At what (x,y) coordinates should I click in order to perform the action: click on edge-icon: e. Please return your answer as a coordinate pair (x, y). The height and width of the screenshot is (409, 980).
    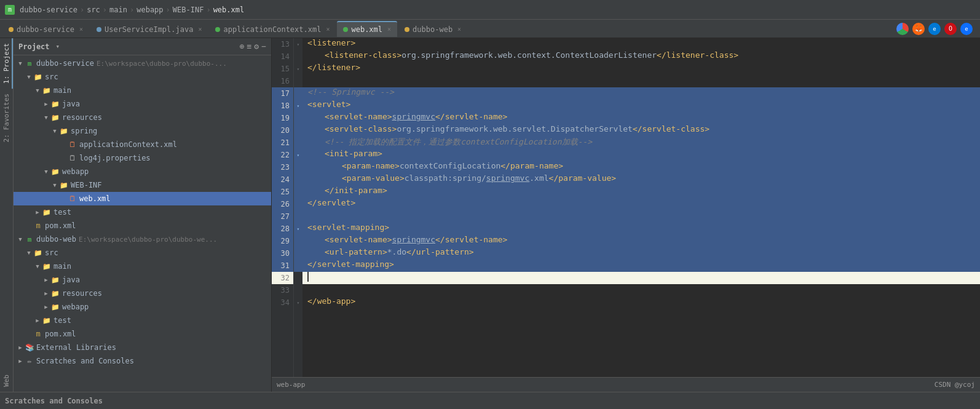
    Looking at the image, I should click on (935, 29).